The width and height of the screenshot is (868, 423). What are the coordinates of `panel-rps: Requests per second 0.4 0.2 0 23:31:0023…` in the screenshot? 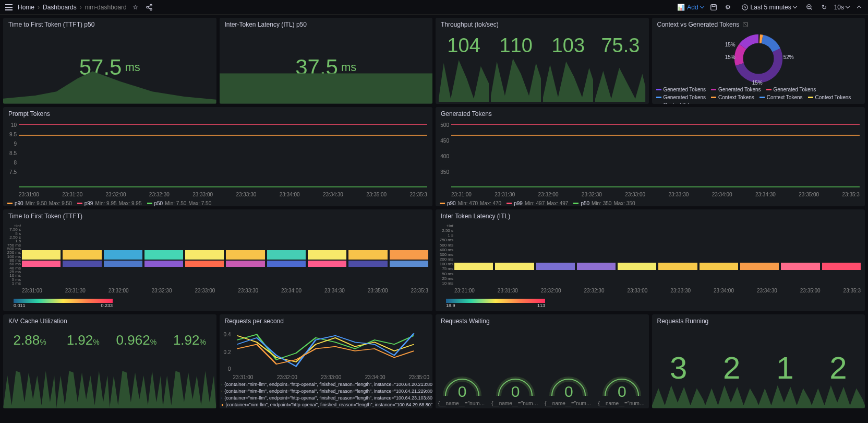 It's located at (327, 361).